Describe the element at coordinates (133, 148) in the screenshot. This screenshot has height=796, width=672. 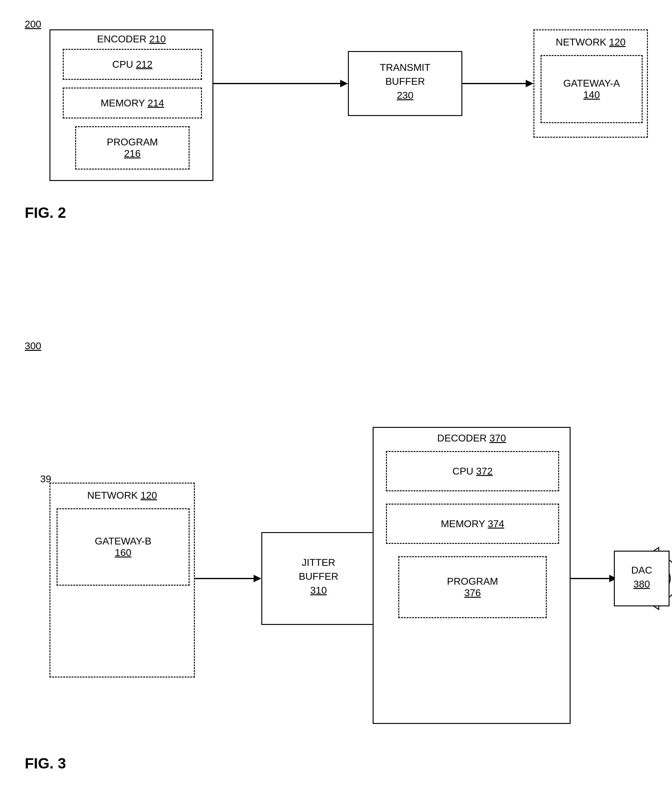
I see `program-box: PROGRAM 216` at that location.